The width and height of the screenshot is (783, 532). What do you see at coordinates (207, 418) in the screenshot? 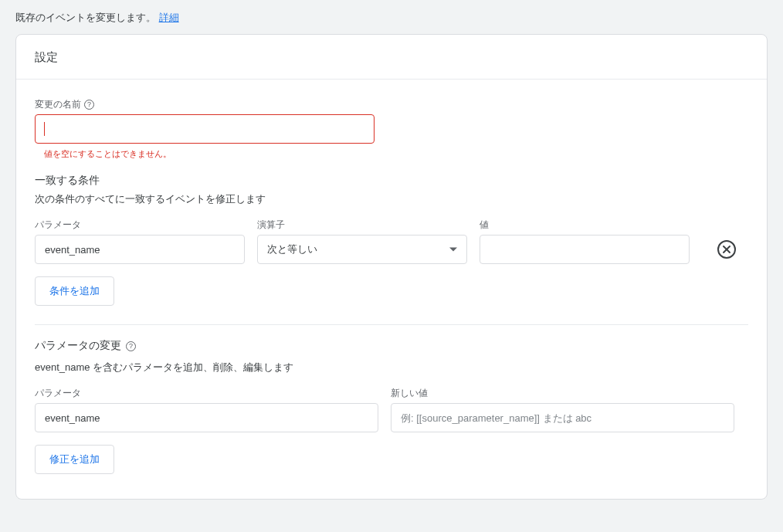
I see `modification-parameter-input` at bounding box center [207, 418].